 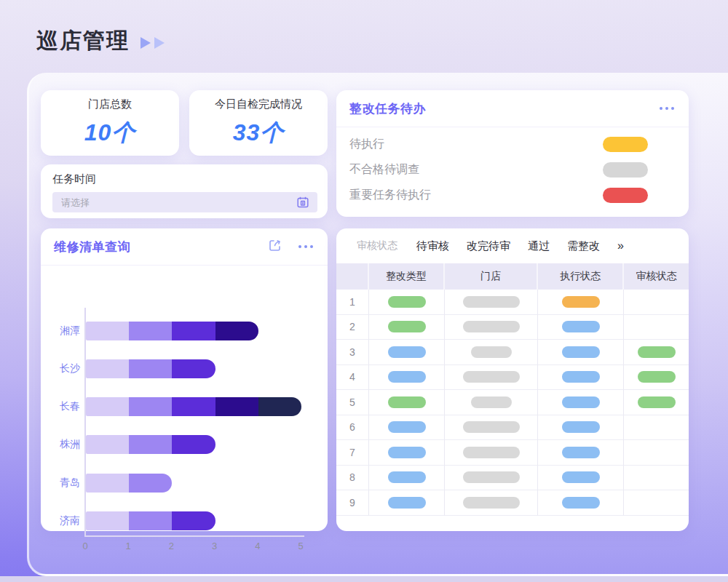 What do you see at coordinates (352, 378) in the screenshot?
I see `row-number: 4` at bounding box center [352, 378].